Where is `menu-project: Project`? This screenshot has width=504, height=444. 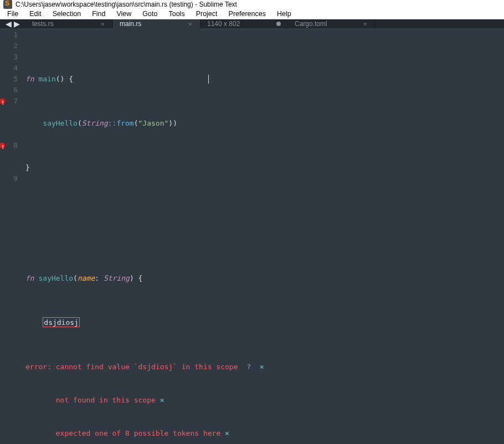 menu-project: Project is located at coordinates (207, 14).